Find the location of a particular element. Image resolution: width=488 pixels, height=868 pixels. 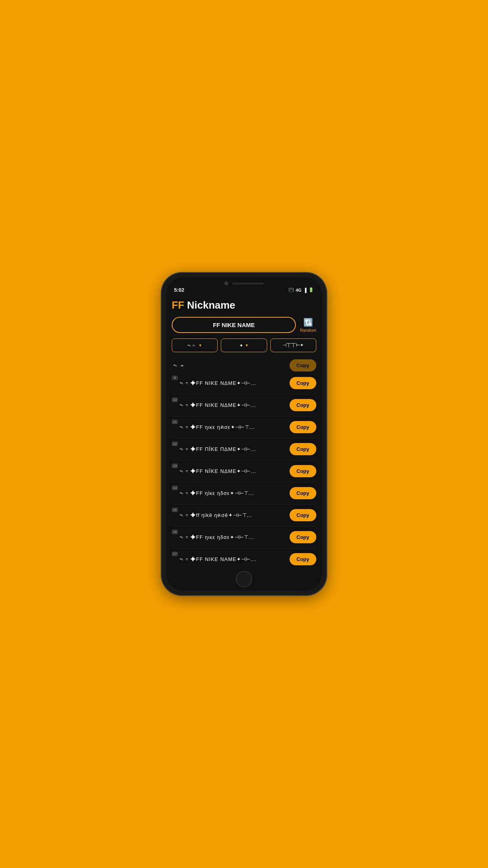

copy-button-0: Copy is located at coordinates (303, 383).